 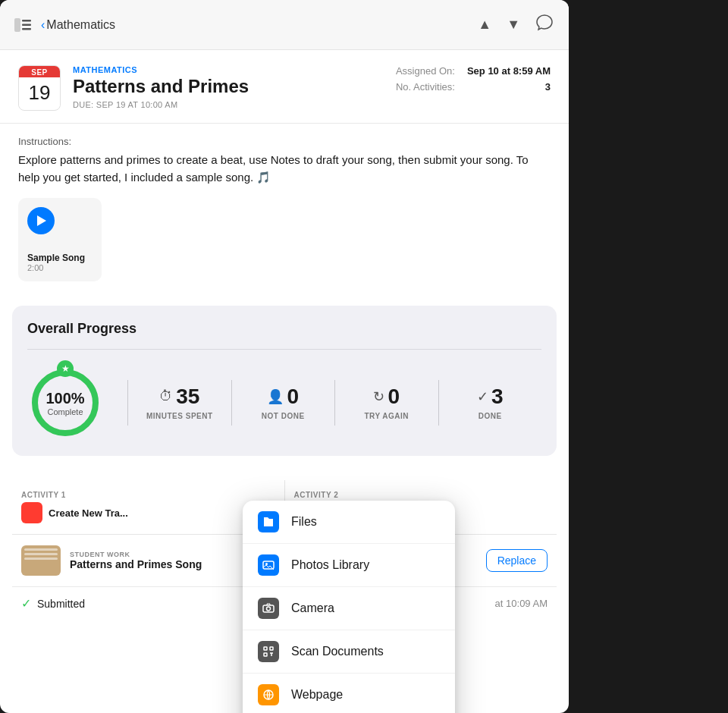 What do you see at coordinates (65, 403) in the screenshot?
I see `progress-circle-container: ★ 100% Complete` at bounding box center [65, 403].